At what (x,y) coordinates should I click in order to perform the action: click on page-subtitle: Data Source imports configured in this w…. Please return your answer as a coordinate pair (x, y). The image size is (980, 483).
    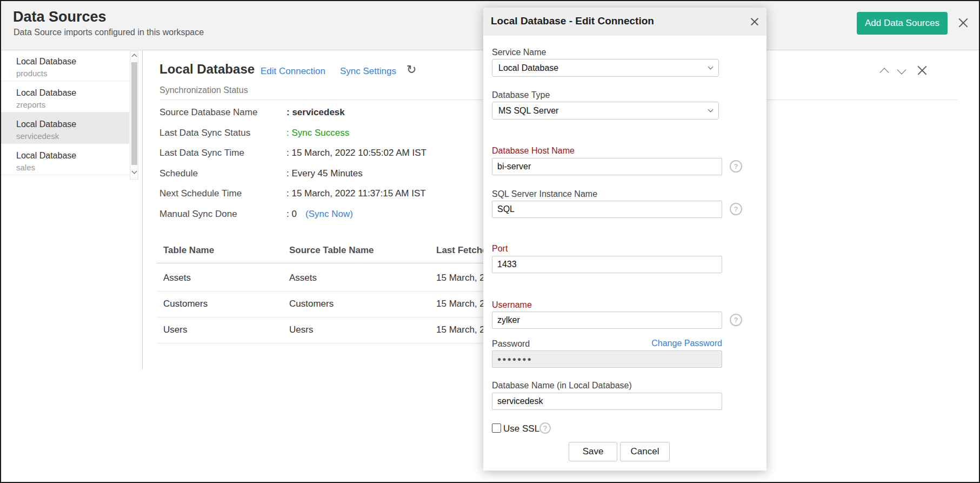
    Looking at the image, I should click on (109, 32).